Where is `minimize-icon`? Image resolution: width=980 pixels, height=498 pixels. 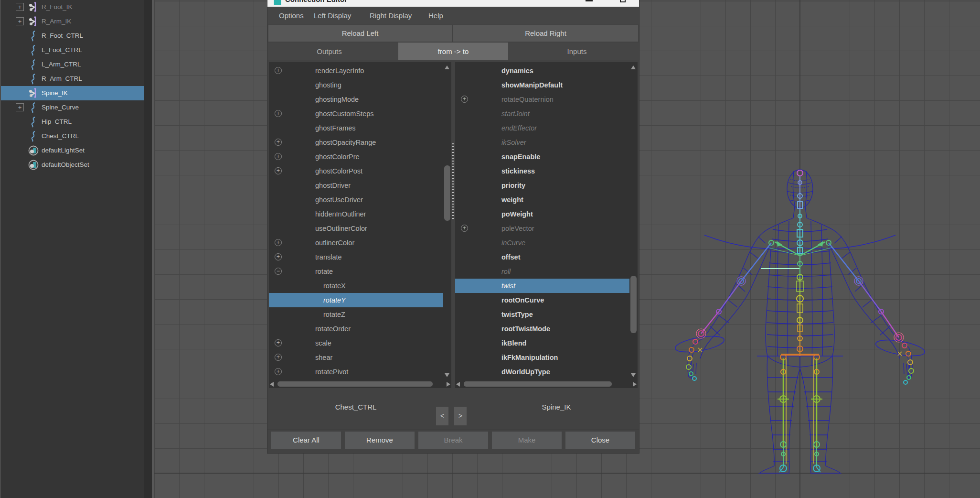 minimize-icon is located at coordinates (589, 1).